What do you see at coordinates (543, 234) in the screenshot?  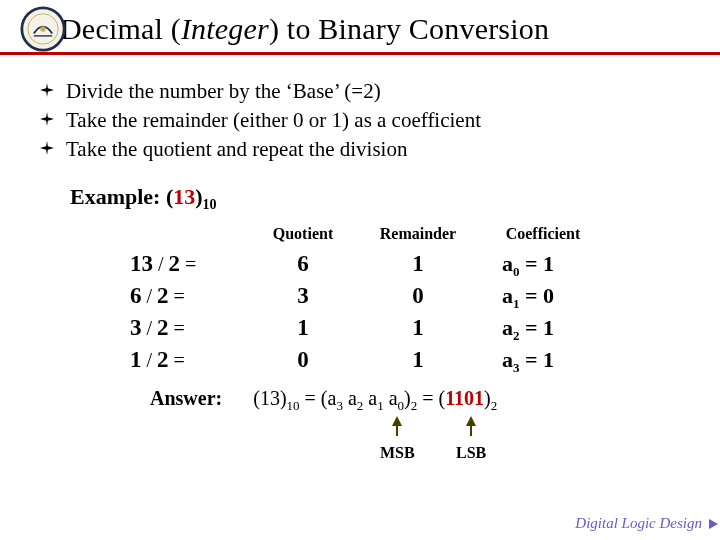 I see `col-coefficient: Coefficient` at bounding box center [543, 234].